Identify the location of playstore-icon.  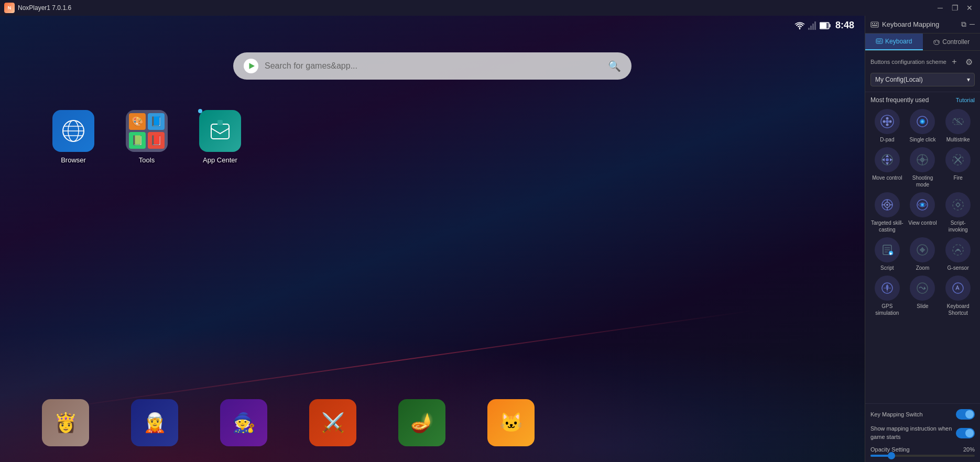
(251, 66).